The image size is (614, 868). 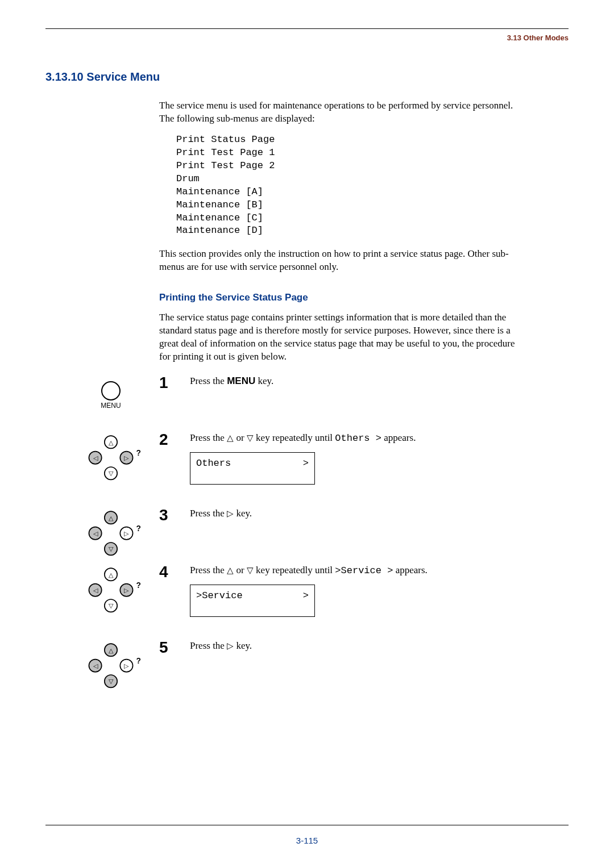 I want to click on step-2-mono: Others >, so click(x=358, y=439).